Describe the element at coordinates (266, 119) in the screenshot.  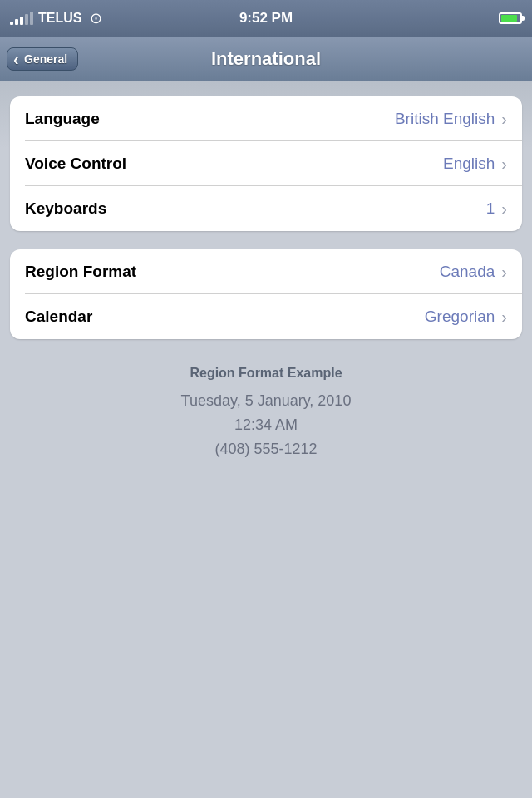
I see `language-row: Language British English ›` at that location.